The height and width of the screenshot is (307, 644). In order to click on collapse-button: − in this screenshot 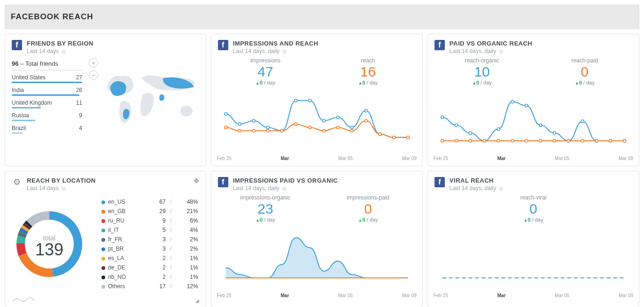, I will do `click(93, 75)`.